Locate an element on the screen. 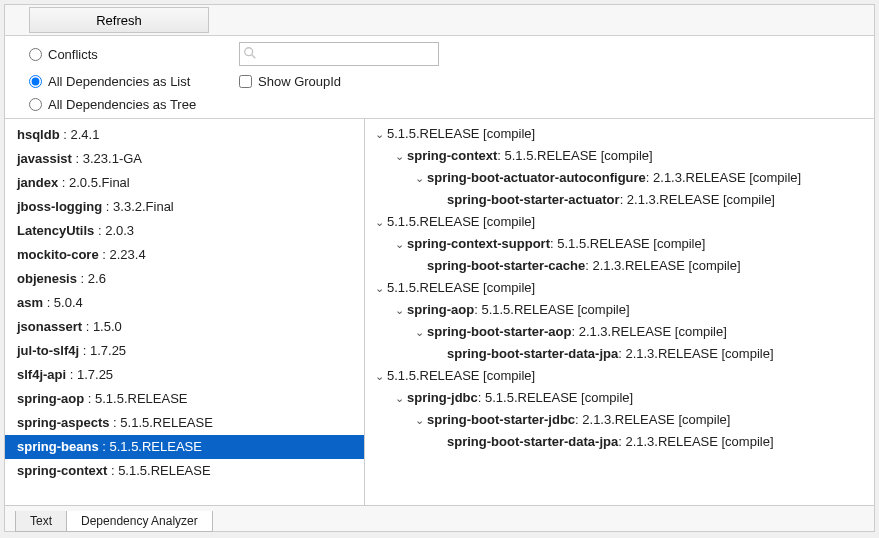 The height and width of the screenshot is (538, 879). list-item: slf4j-api : 1.7.25 is located at coordinates (184, 375).